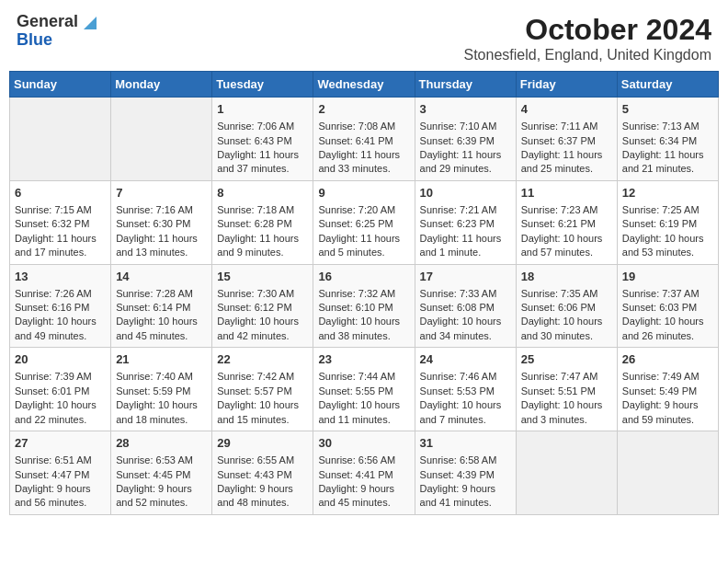 The image size is (728, 563). Describe the element at coordinates (566, 140) in the screenshot. I see `calendar-cell: 4 Sunrise: 7:11 AM Sunset: 6:37 PM Dayli…` at that location.